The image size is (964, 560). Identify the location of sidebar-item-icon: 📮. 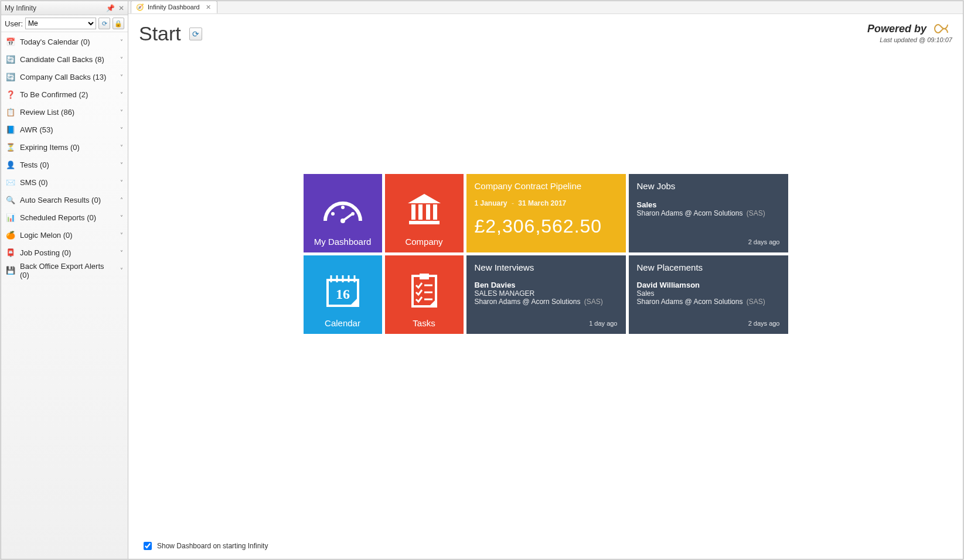
(11, 253).